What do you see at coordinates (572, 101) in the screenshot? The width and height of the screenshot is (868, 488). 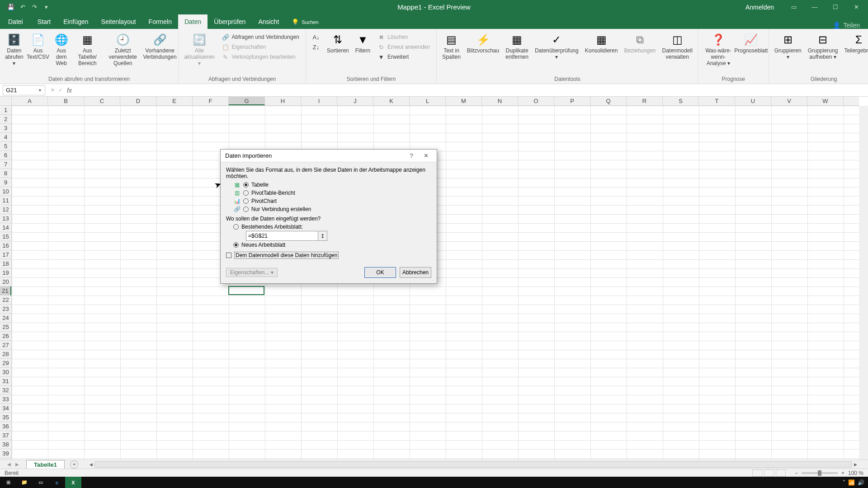 I see `column-header: P` at bounding box center [572, 101].